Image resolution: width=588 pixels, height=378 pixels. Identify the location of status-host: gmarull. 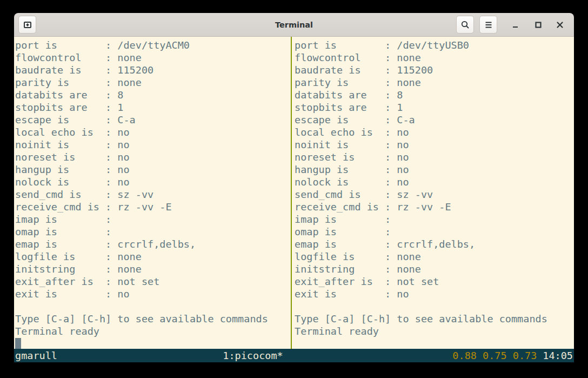
(36, 356).